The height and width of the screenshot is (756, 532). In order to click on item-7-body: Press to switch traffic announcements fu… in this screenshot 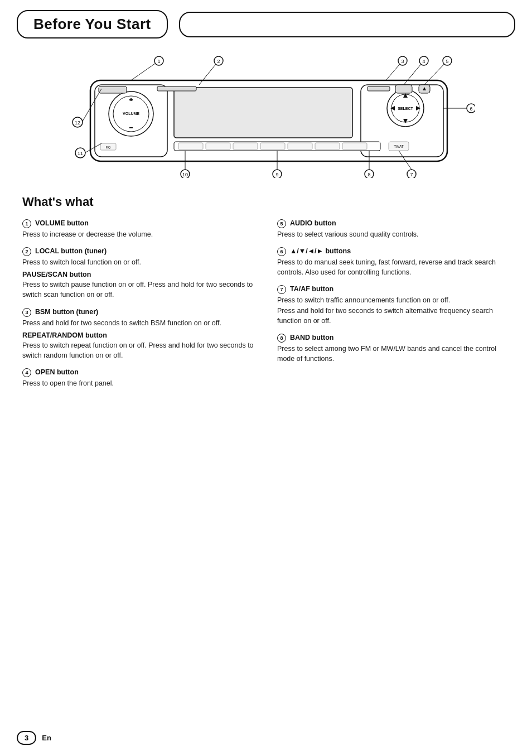, I will do `click(394, 310)`.